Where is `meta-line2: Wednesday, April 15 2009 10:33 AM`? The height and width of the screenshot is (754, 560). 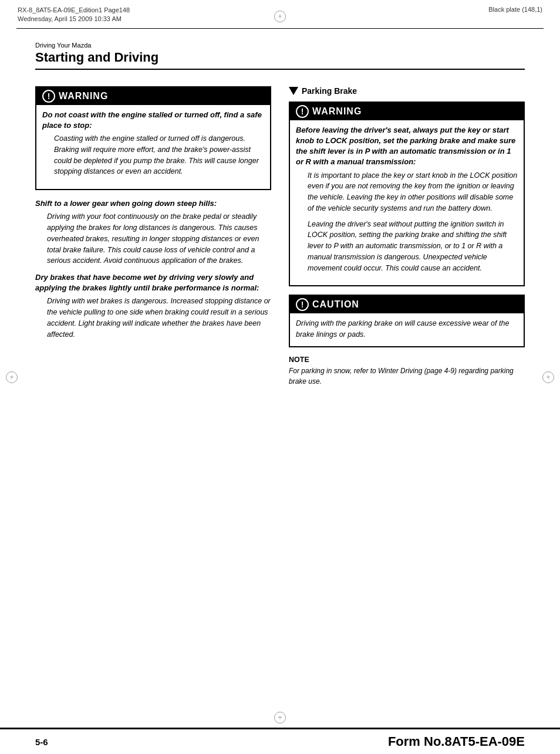 meta-line2: Wednesday, April 15 2009 10:33 AM is located at coordinates (74, 19).